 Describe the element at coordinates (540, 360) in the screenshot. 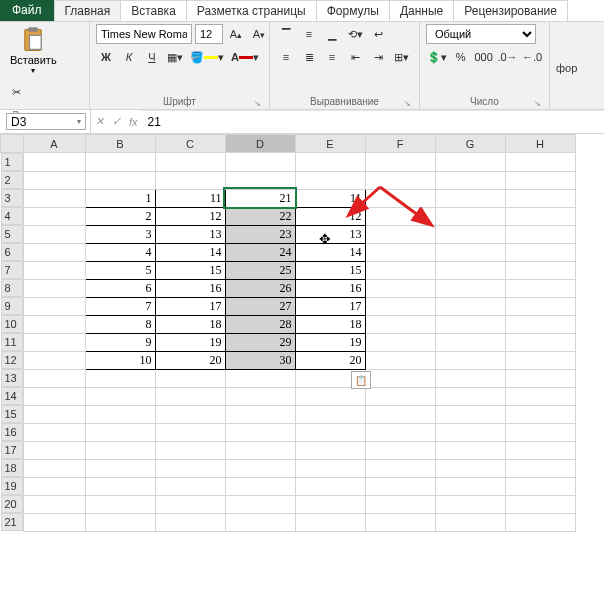

I see `cell-H12` at that location.